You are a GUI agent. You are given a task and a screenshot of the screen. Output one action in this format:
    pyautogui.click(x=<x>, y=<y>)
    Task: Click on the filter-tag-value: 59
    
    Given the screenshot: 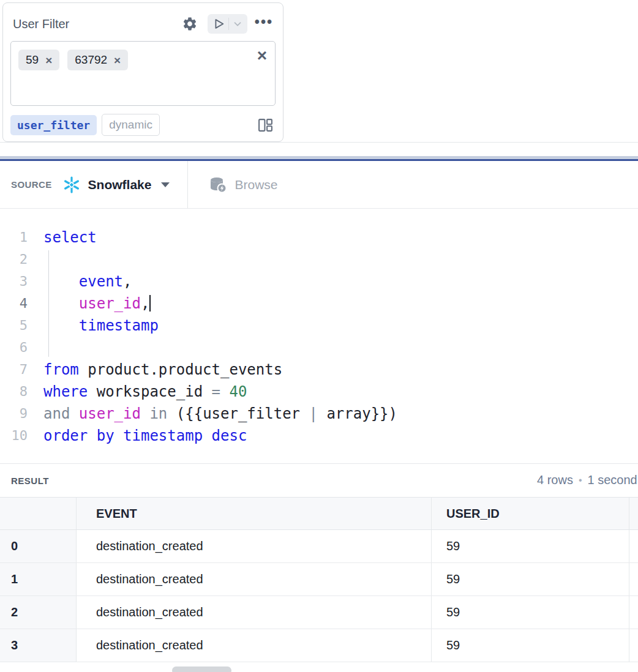 What is the action you would take?
    pyautogui.click(x=32, y=60)
    